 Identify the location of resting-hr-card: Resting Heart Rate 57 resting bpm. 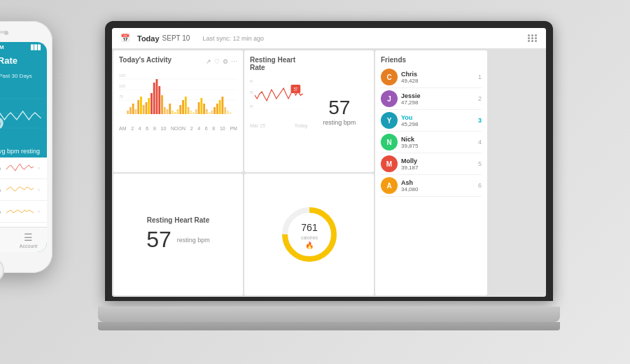
(178, 234).